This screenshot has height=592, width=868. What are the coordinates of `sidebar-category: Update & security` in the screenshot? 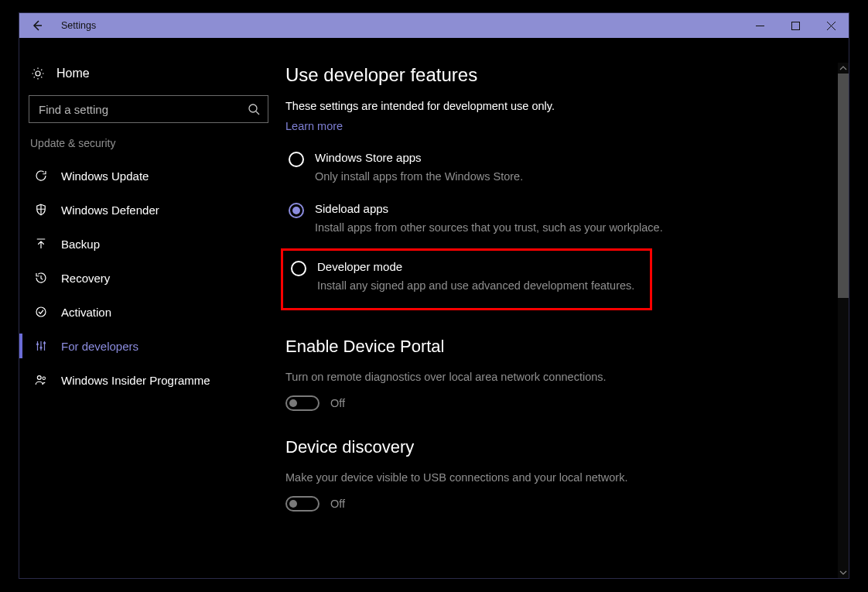 It's located at (149, 146).